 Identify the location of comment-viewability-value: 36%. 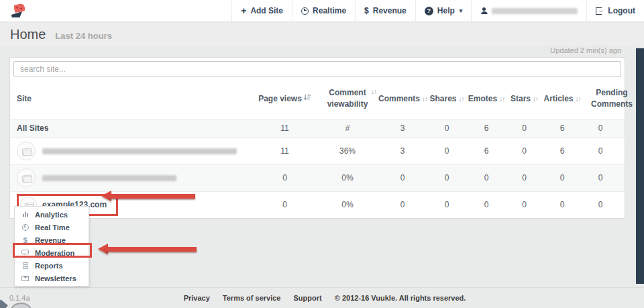
(347, 151).